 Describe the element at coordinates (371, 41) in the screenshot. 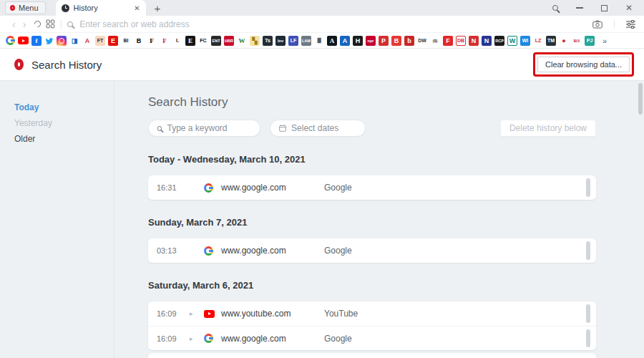

I see `bookmark-npr: npr` at that location.